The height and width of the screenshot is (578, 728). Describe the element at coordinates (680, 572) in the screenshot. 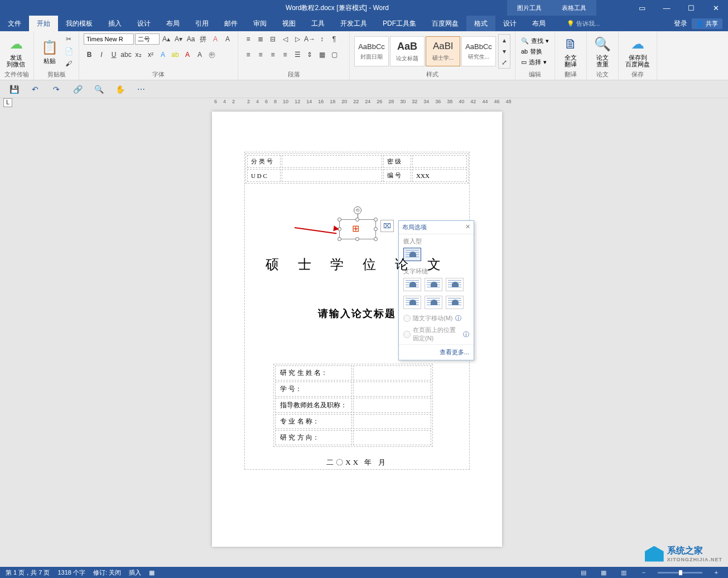

I see `zoom-slider` at that location.